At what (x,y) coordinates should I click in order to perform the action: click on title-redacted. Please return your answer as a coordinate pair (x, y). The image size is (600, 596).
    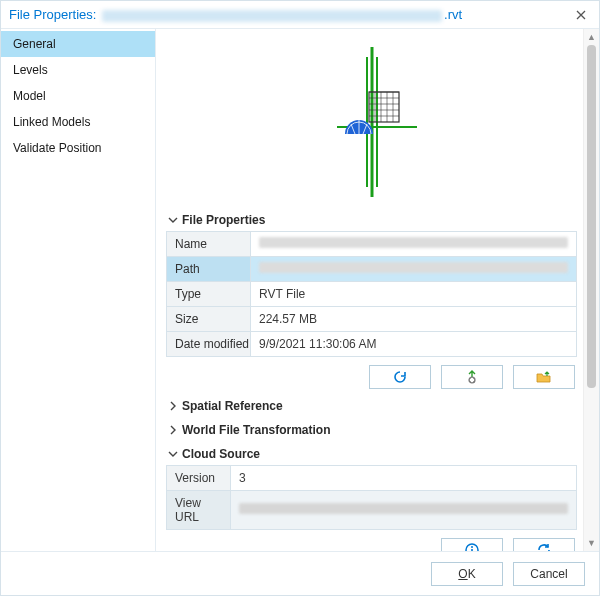
    Looking at the image, I should click on (272, 16).